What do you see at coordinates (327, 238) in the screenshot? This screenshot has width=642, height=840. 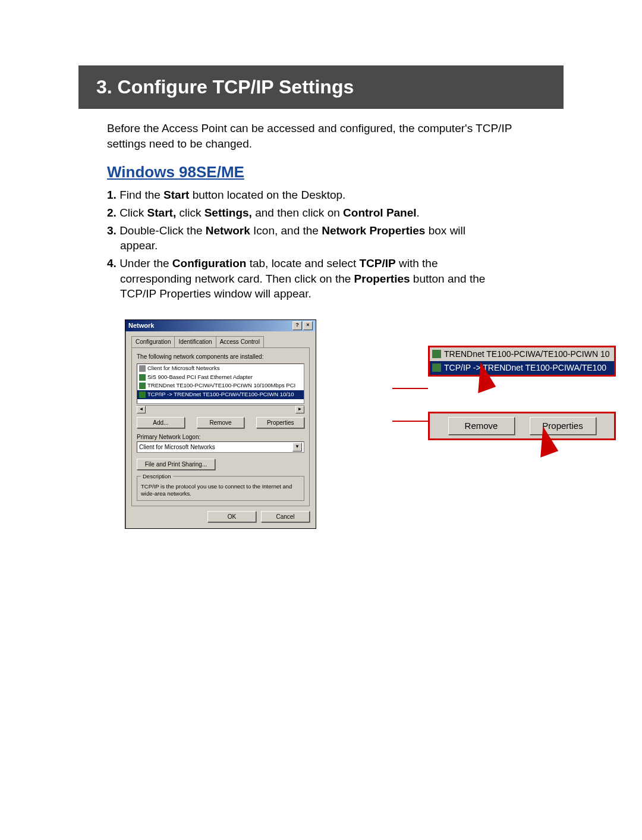 I see `step-3: 3. Double-Click the Network Icon, and th…` at bounding box center [327, 238].